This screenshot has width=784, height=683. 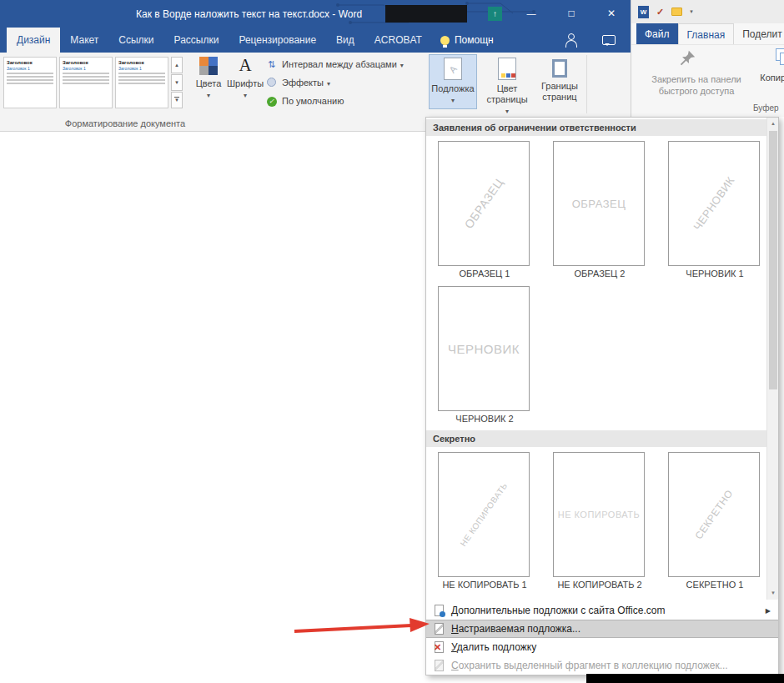 I want to click on close-button, so click(x=611, y=13).